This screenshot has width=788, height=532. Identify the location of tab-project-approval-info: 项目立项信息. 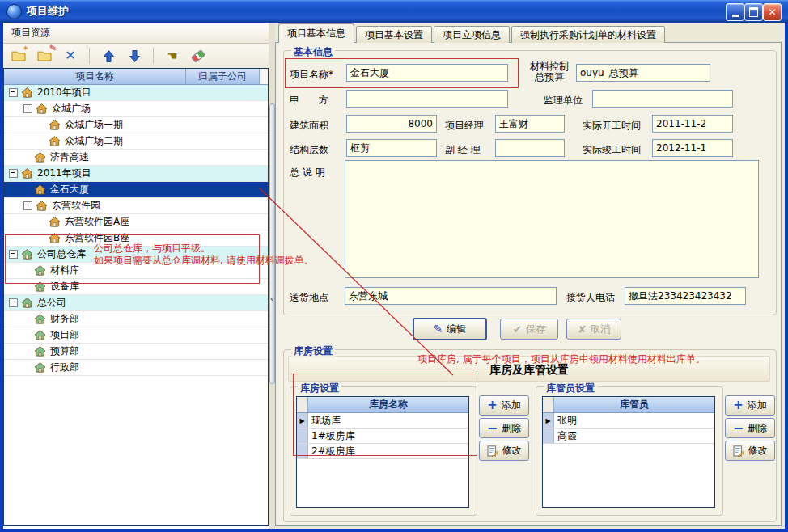
(472, 34).